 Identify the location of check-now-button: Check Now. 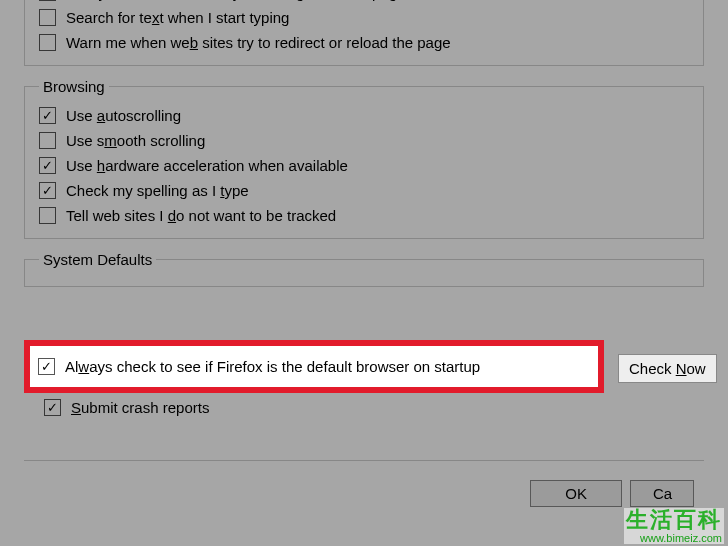
(668, 368).